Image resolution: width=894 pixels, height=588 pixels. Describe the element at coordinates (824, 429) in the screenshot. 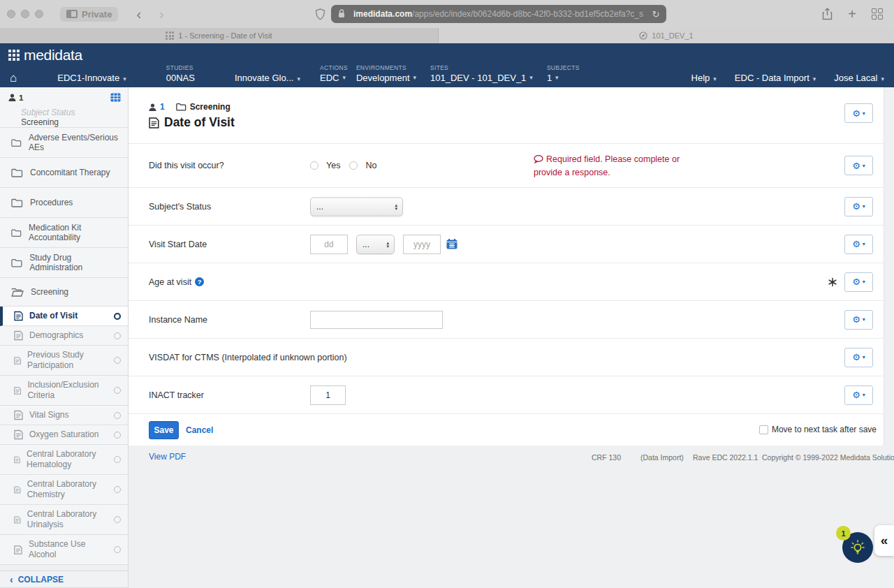

I see `move-next-label: Move to next task after save` at that location.